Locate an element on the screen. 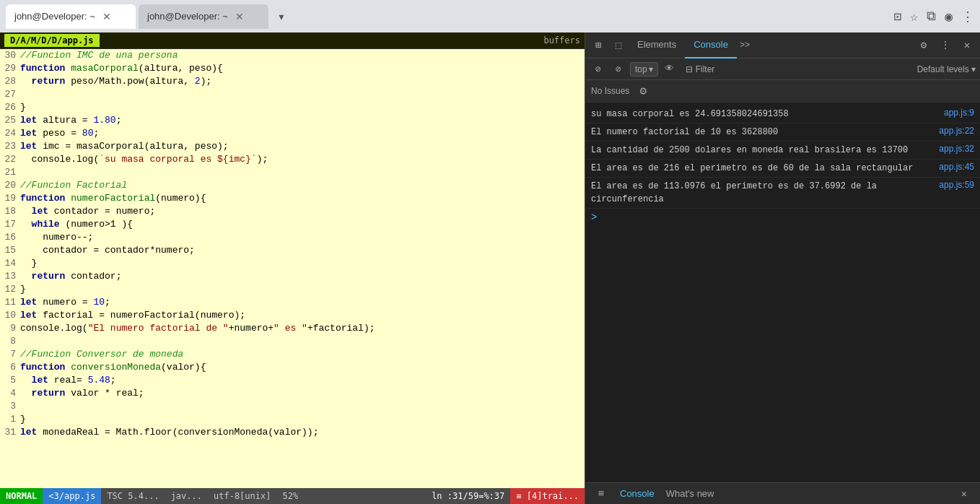  filter-icon: ⊟ is located at coordinates (689, 69).